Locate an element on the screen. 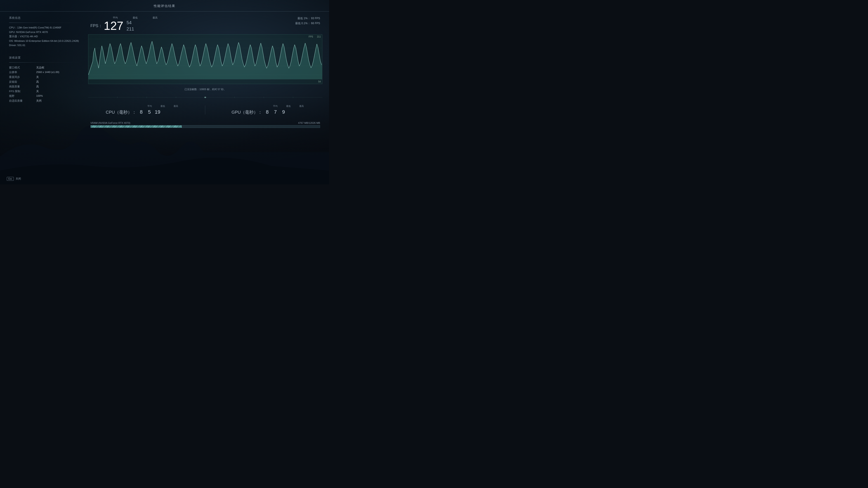  system-info-divider is located at coordinates (45, 23).